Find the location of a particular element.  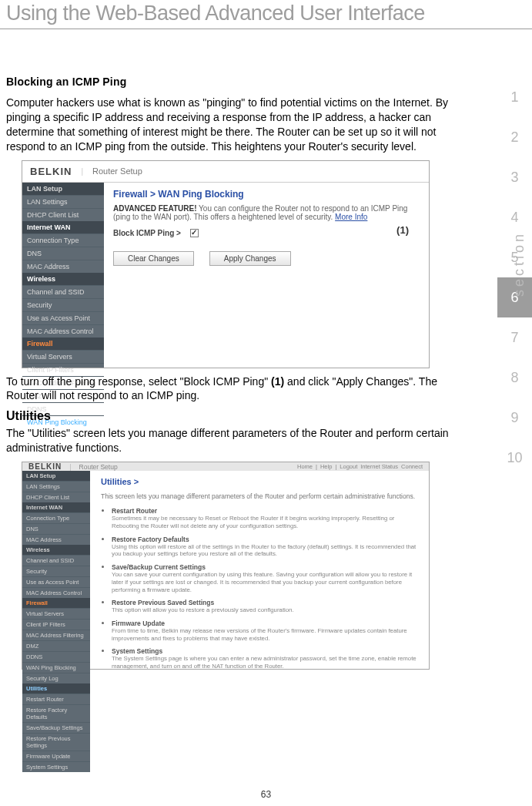

section-nav-item: 9 is located at coordinates (514, 418).